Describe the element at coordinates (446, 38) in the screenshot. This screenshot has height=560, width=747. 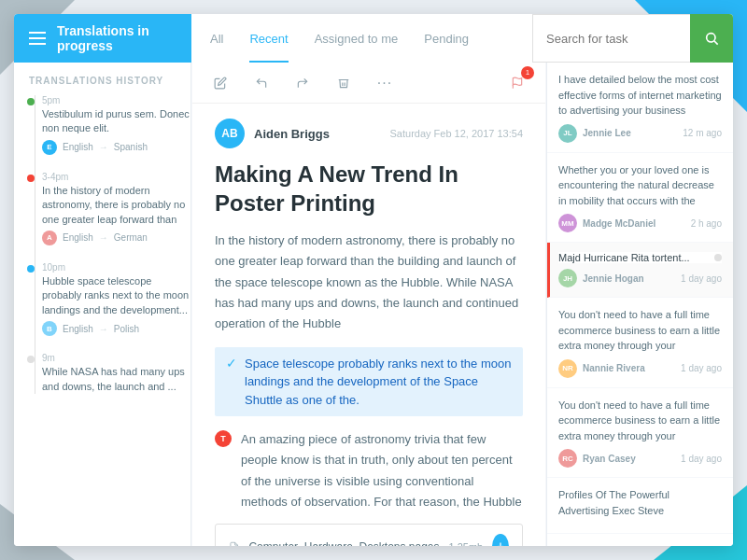
I see `tab-pending: Pending` at that location.